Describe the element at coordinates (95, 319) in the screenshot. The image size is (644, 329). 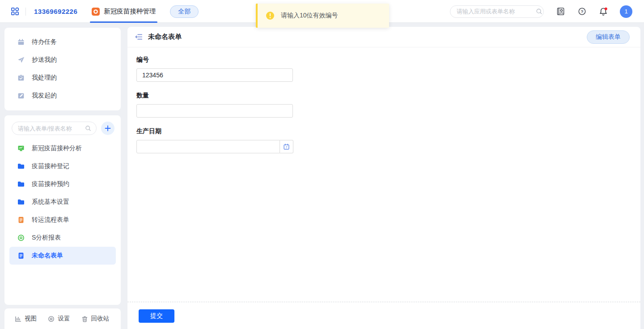
I see `recycle-bin-button: 回收站` at that location.